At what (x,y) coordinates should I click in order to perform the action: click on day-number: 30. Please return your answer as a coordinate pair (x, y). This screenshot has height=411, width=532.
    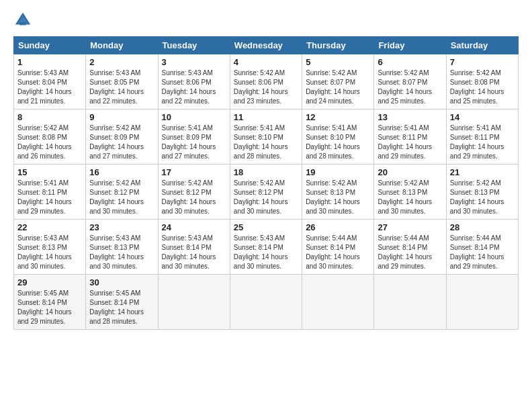
    Looking at the image, I should click on (122, 282).